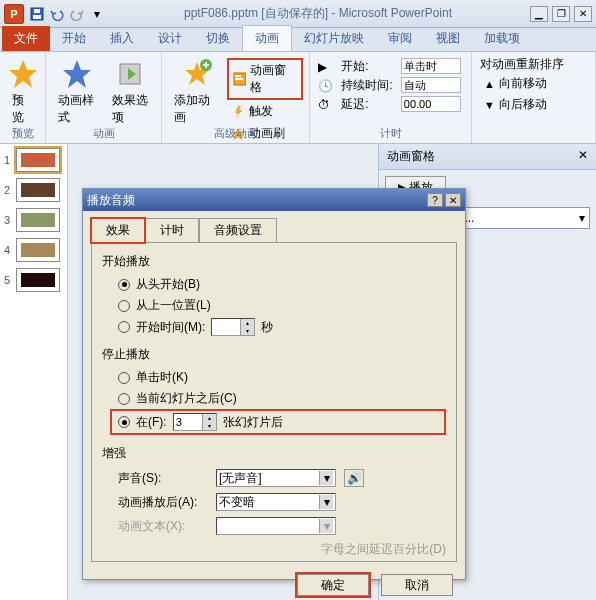 The image size is (596, 600). What do you see at coordinates (502, 38) in the screenshot?
I see `tab-addins: 加载项` at bounding box center [502, 38].